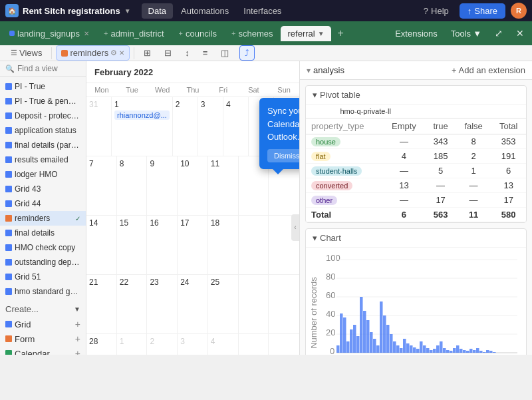 This screenshot has width=532, height=400. What do you see at coordinates (142, 115) in the screenshot?
I see `calendar-event: rhiannonzd@...` at bounding box center [142, 115].